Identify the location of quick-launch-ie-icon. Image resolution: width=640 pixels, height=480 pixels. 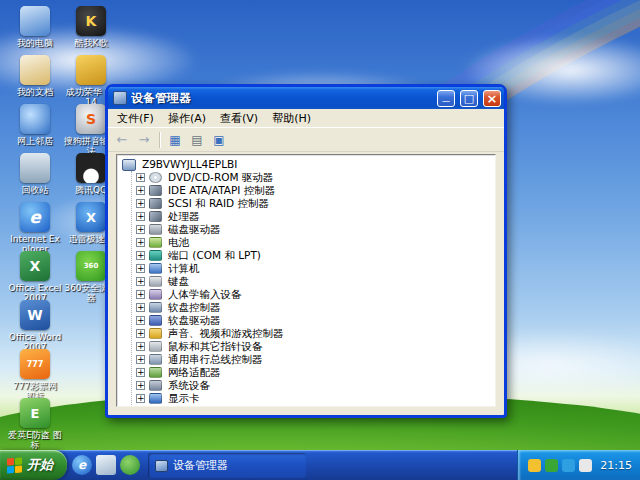
(82, 465).